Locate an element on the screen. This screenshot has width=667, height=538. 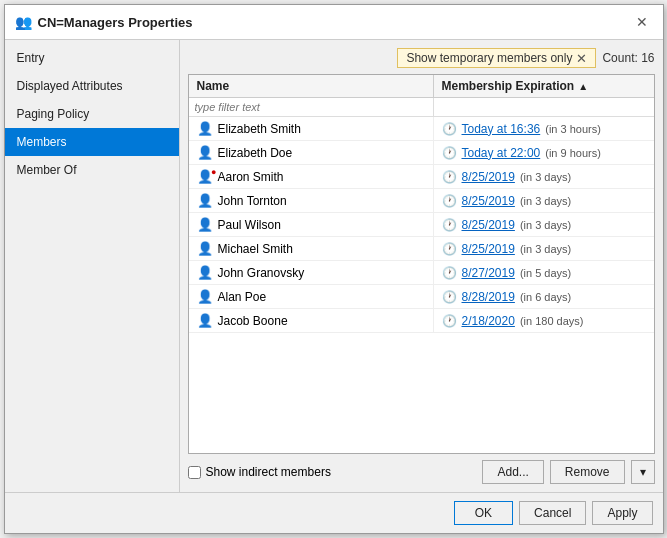
table-row: 👤John Granovsky🕐8/27/2019 (in 5 days) is located at coordinates (422, 273).